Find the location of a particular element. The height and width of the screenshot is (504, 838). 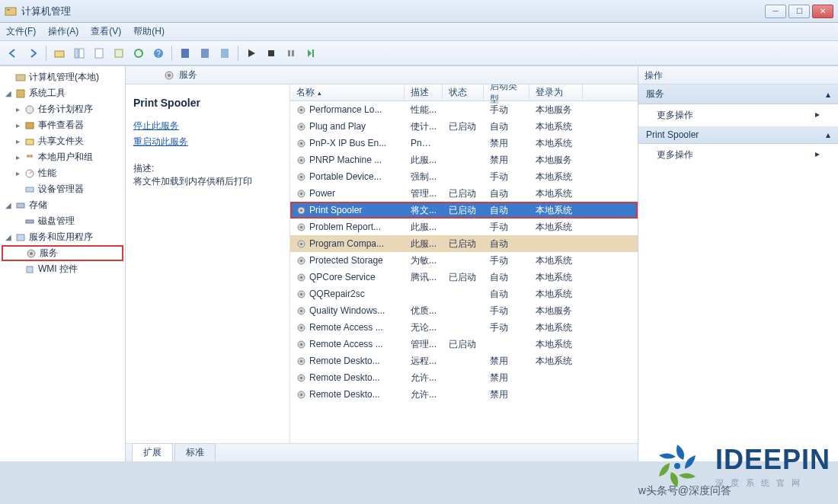

cell-status: 已启动 is located at coordinates (463, 244).